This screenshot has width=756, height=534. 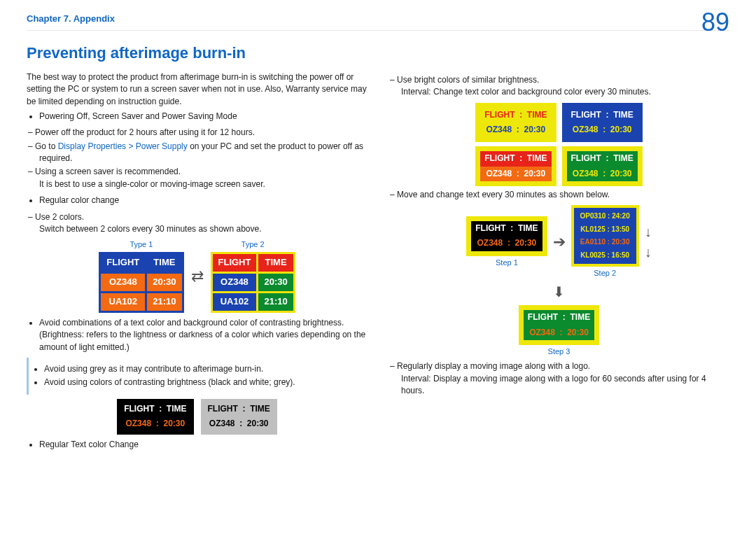 I want to click on step2-label: Step 2, so click(x=605, y=274).